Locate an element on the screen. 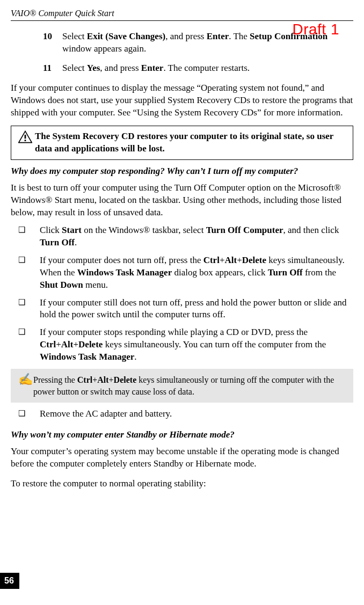  list-item: ❑ Click Start on the Windows® taskbar, s… is located at coordinates (182, 237).